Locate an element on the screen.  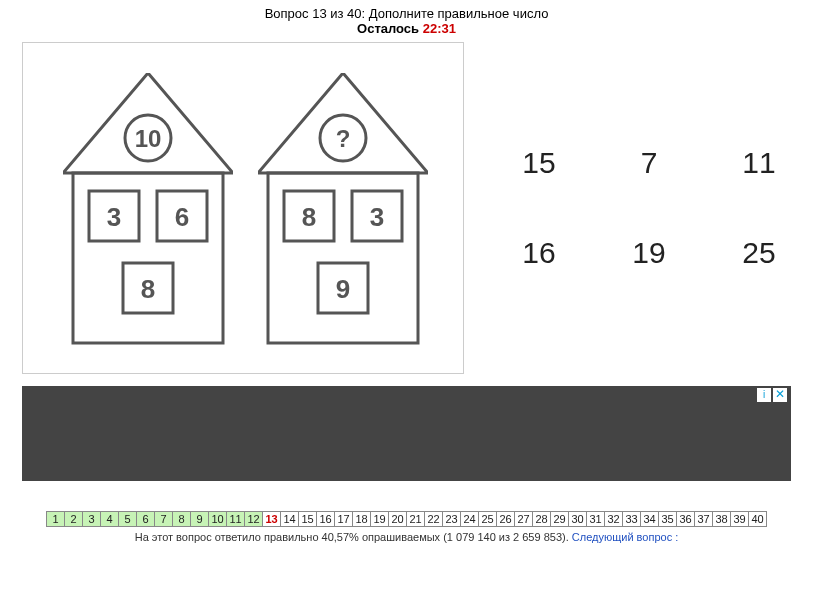
house-right-circle-value: ? is located at coordinates (344, 138).